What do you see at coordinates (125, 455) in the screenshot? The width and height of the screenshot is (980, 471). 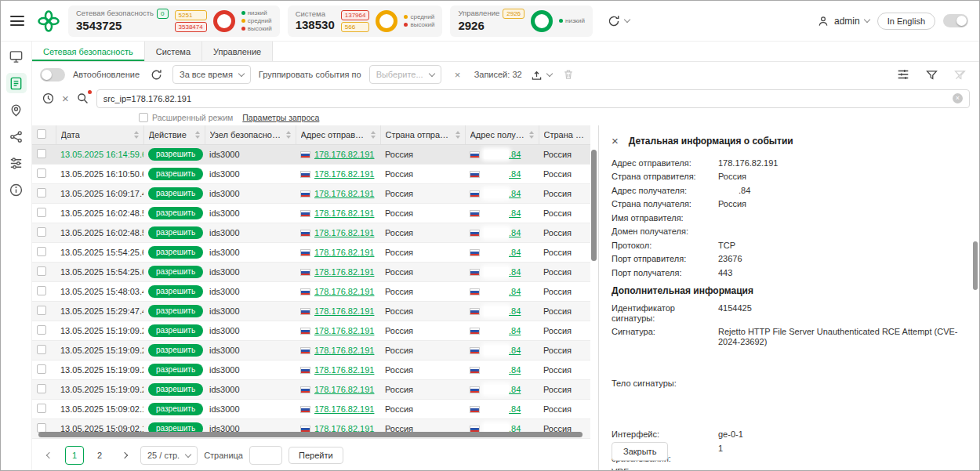 I see `next-page-button` at bounding box center [125, 455].